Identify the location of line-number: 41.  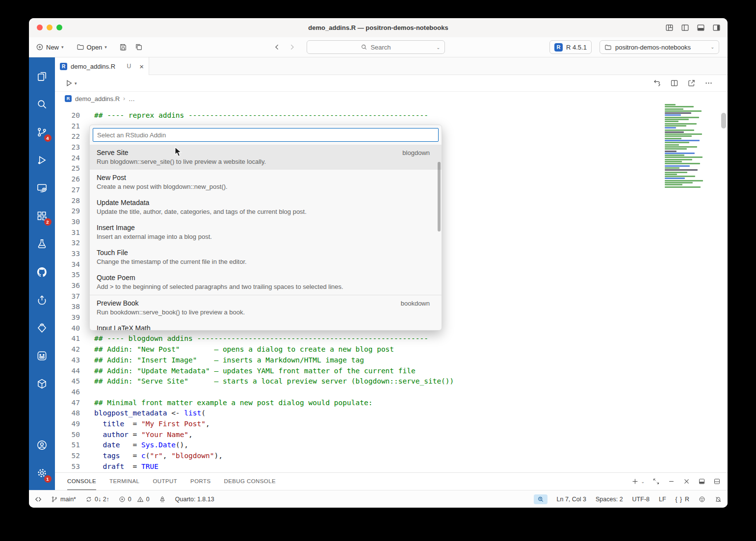
(68, 339).